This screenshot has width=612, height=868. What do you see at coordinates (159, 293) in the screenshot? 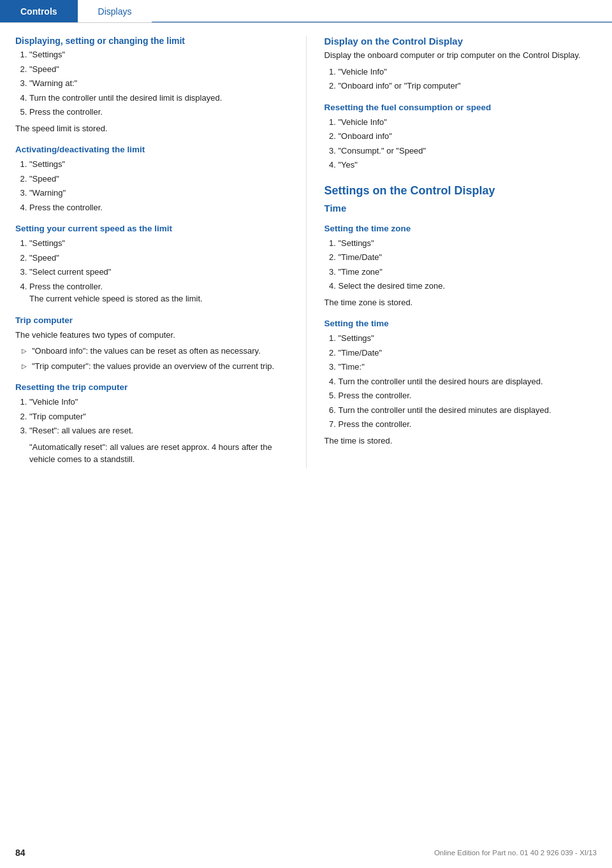
I see `step-4: Press the controller. The current vehicl…` at bounding box center [159, 293].